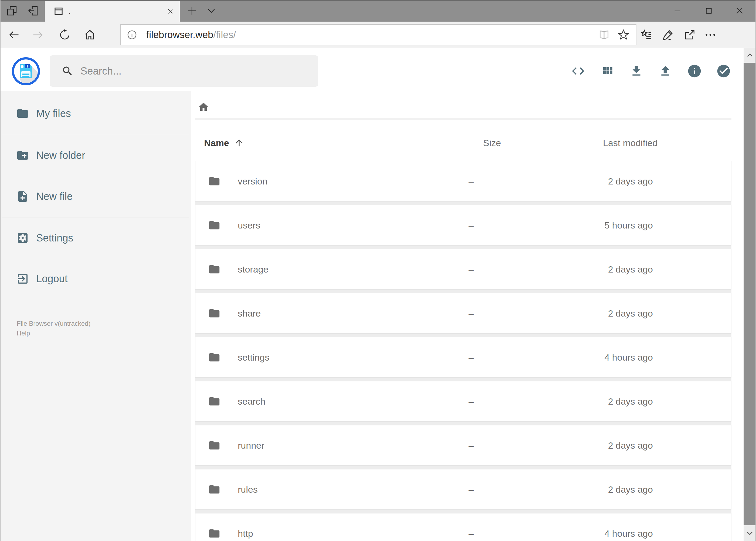 This screenshot has height=541, width=756. Describe the element at coordinates (342, 313) in the screenshot. I see `file-name: share` at that location.